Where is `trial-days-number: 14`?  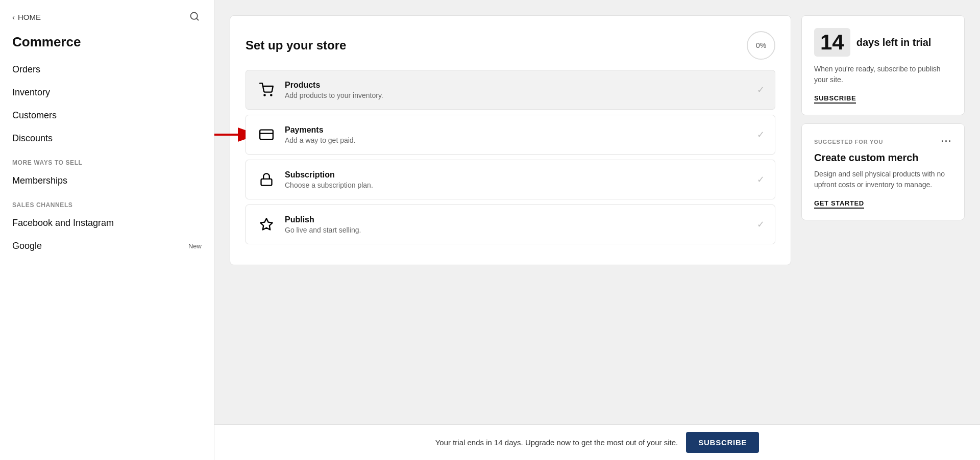
trial-days-number: 14 is located at coordinates (832, 42).